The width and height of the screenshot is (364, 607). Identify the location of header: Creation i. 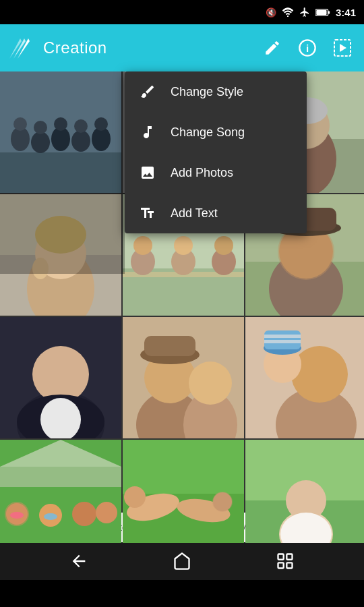
(182, 48).